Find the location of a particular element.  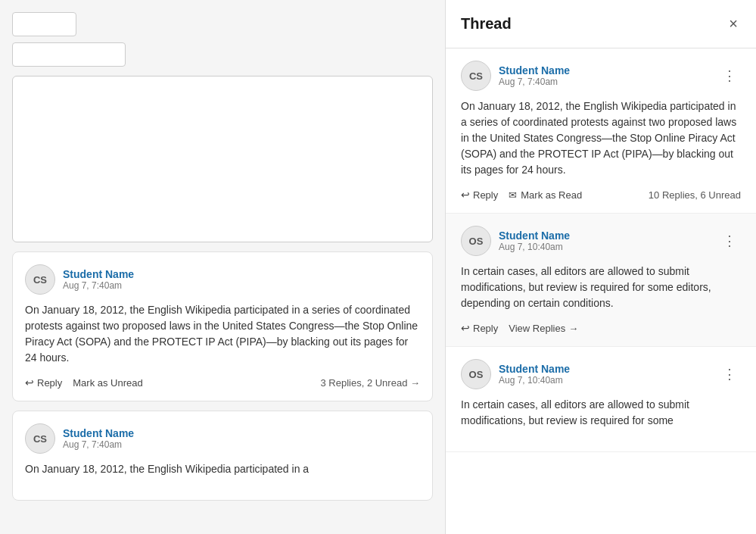

thread-msg-header-1: CS Student Name Aug 7, 7:40am ⋮ is located at coordinates (601, 76).